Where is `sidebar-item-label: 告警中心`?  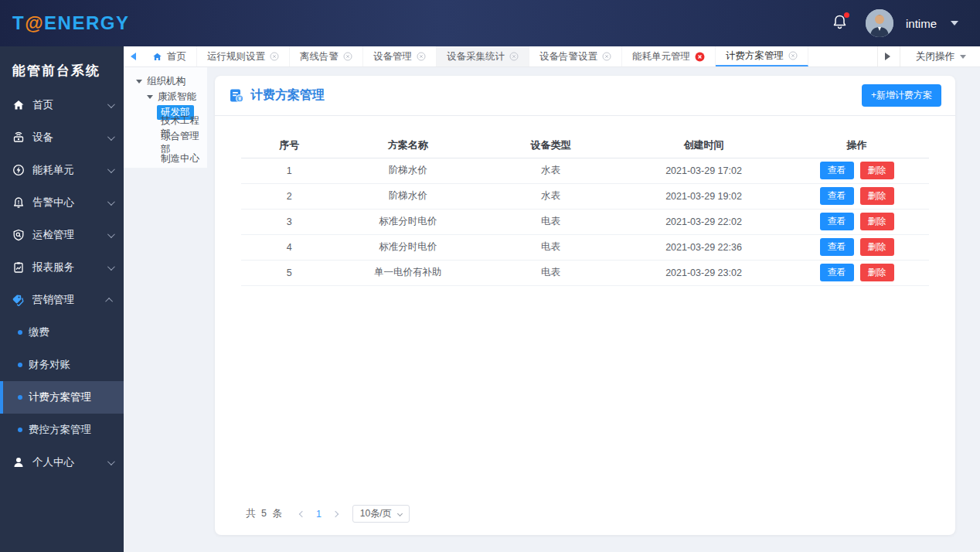
sidebar-item-label: 告警中心 is located at coordinates (70, 203).